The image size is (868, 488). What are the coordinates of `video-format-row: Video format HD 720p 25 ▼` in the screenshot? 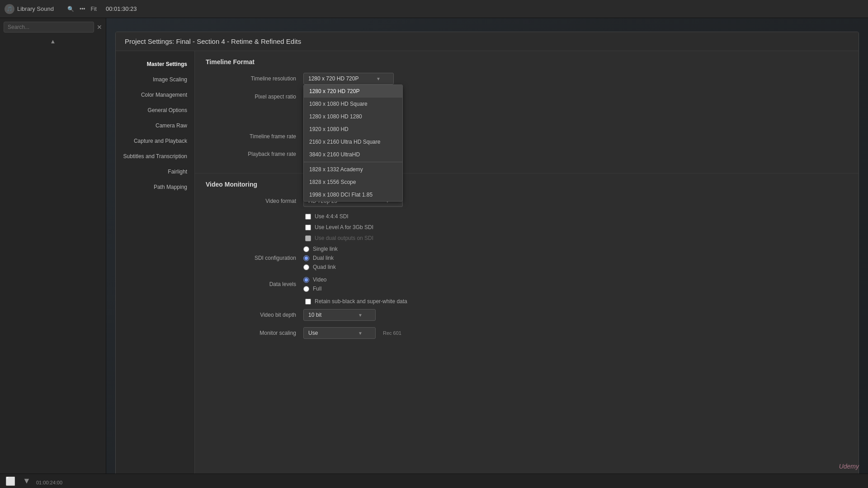 It's located at (527, 201).